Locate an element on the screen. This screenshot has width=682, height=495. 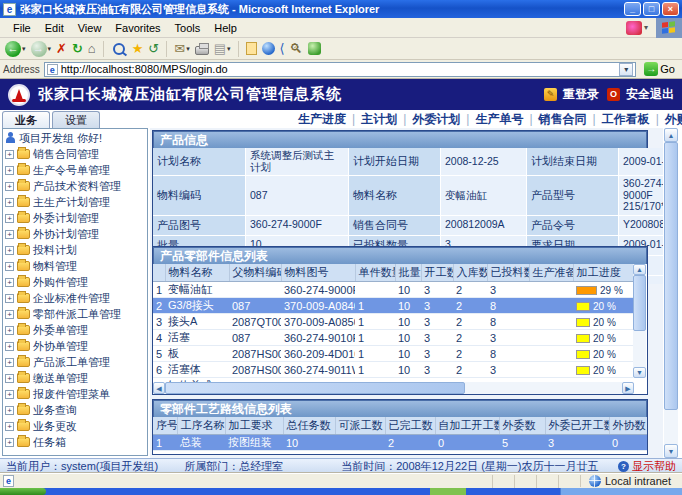
nav-item-7: 外购件库存 is located at coordinates (674, 120).